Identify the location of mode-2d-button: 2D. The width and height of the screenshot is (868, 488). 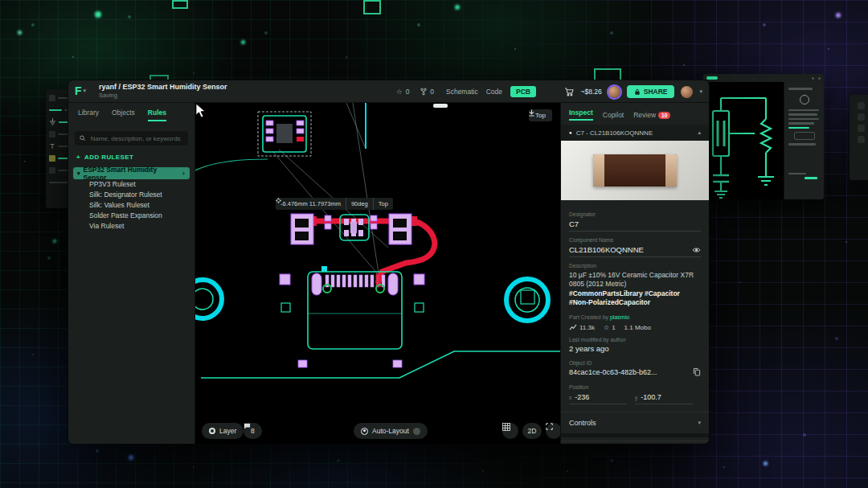
(532, 431).